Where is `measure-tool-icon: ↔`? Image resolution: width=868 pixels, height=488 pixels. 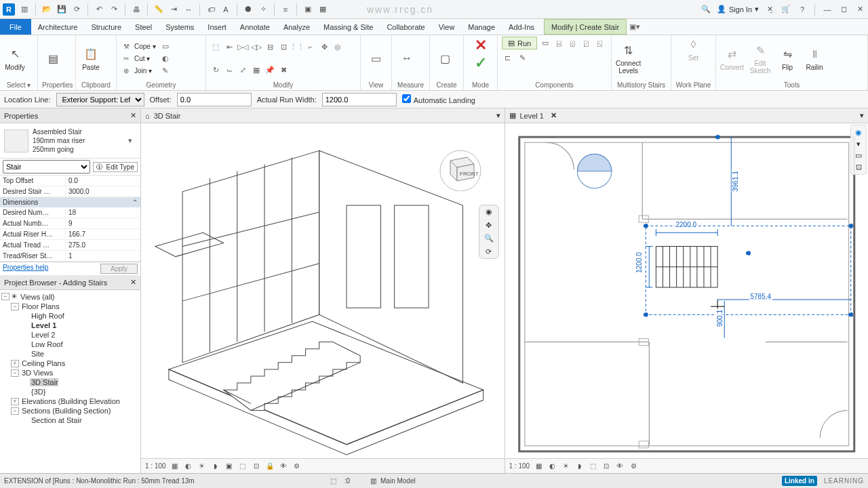 measure-tool-icon: ↔ is located at coordinates (407, 58).